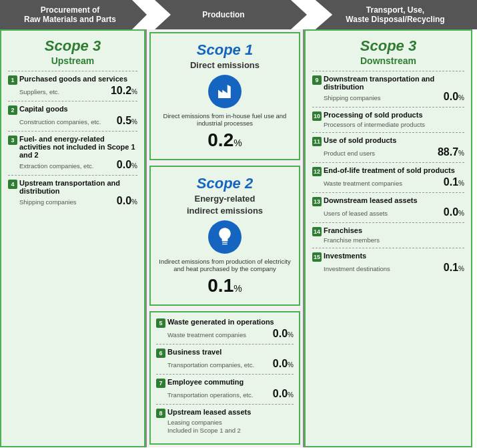 The image size is (477, 448). Describe the element at coordinates (394, 115) in the screenshot. I see `item-title-10: Processing of sold products` at that location.